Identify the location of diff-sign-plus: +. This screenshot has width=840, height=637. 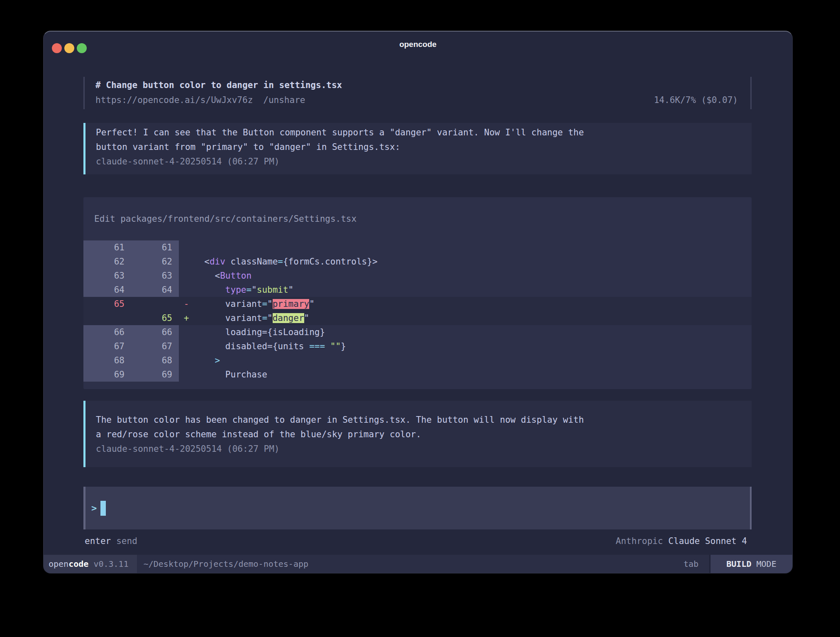
(186, 318).